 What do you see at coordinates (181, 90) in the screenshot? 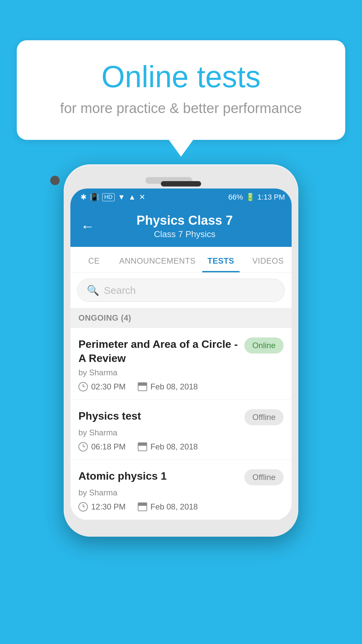
I see `speech-bubble: Online tests for more practice & better …` at bounding box center [181, 90].